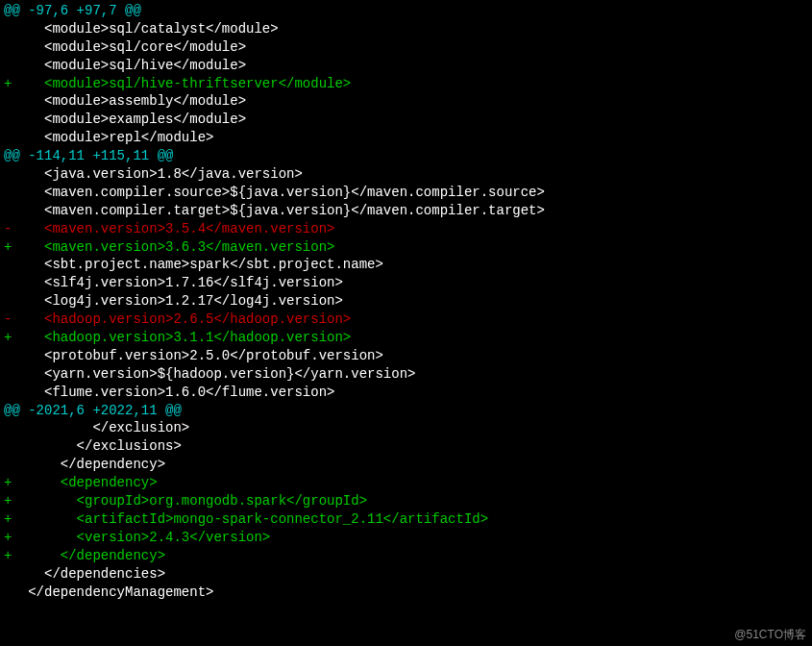 Image resolution: width=812 pixels, height=646 pixels. What do you see at coordinates (406, 192) in the screenshot?
I see `diff-line: <maven.compiler.source>${java.version}</…` at bounding box center [406, 192].